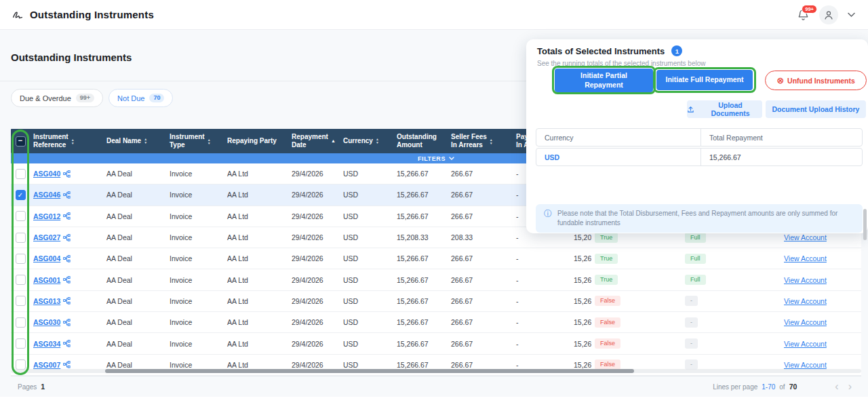 The width and height of the screenshot is (868, 409). I want to click on tab-not-due: Not Due 70, so click(141, 98).